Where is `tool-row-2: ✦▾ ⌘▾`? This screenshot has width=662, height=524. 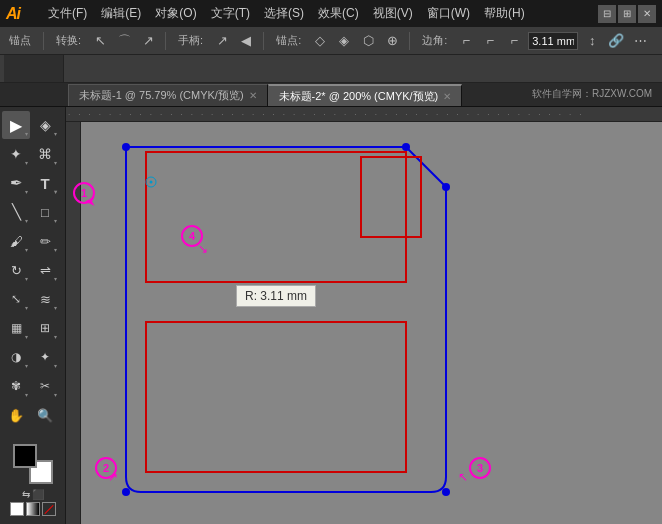
tool-row-2: ✦▾ ⌘▾ is located at coordinates (32, 154).